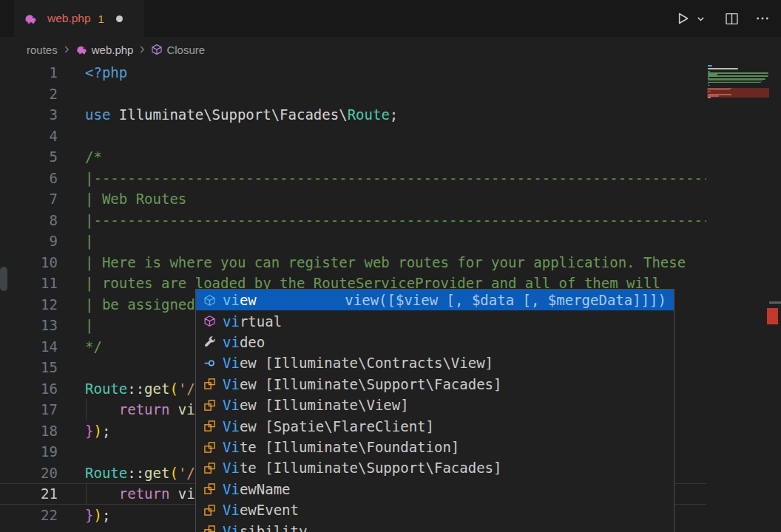 The width and height of the screenshot is (781, 532). What do you see at coordinates (42, 50) in the screenshot?
I see `breadcrumb-item-routes: routes` at bounding box center [42, 50].